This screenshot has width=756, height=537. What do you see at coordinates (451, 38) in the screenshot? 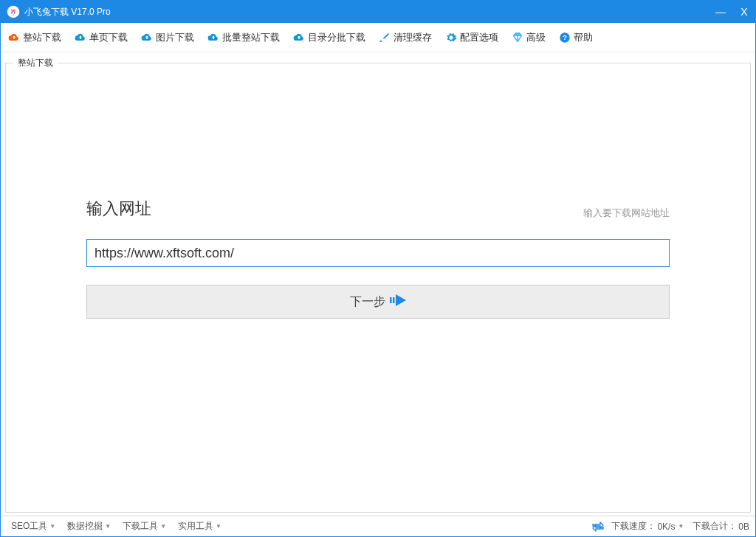
I see `gear-icon` at bounding box center [451, 38].